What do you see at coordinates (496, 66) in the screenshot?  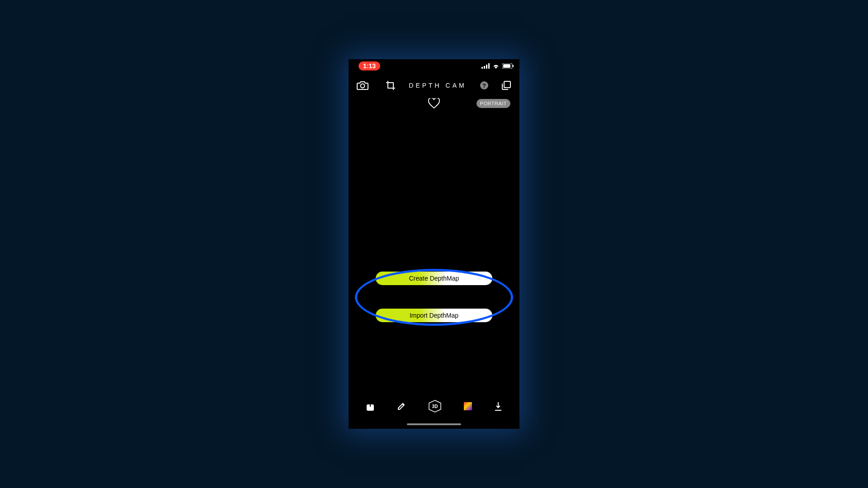 I see `wifi-icon` at bounding box center [496, 66].